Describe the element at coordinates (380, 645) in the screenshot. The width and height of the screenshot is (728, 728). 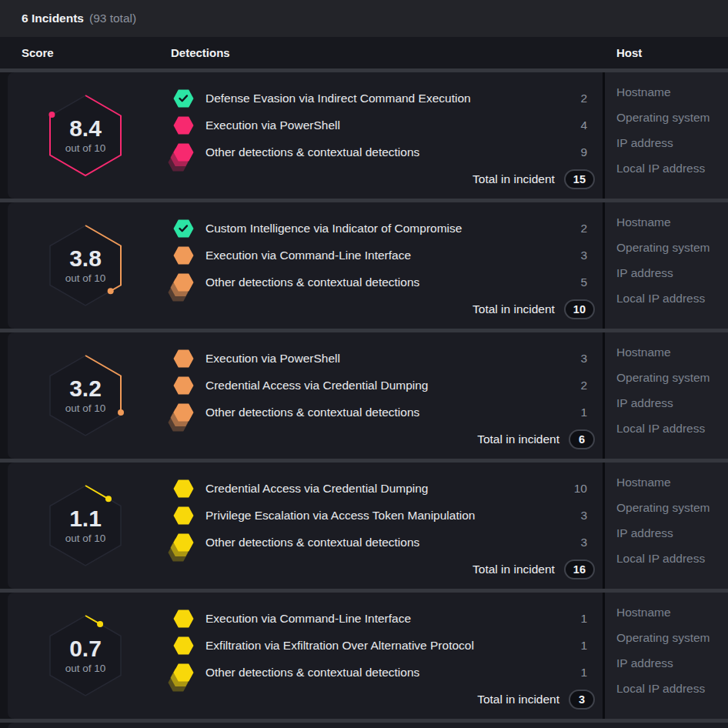
I see `detection-row: Exfiltration via Exfiltration Over Alter…` at that location.